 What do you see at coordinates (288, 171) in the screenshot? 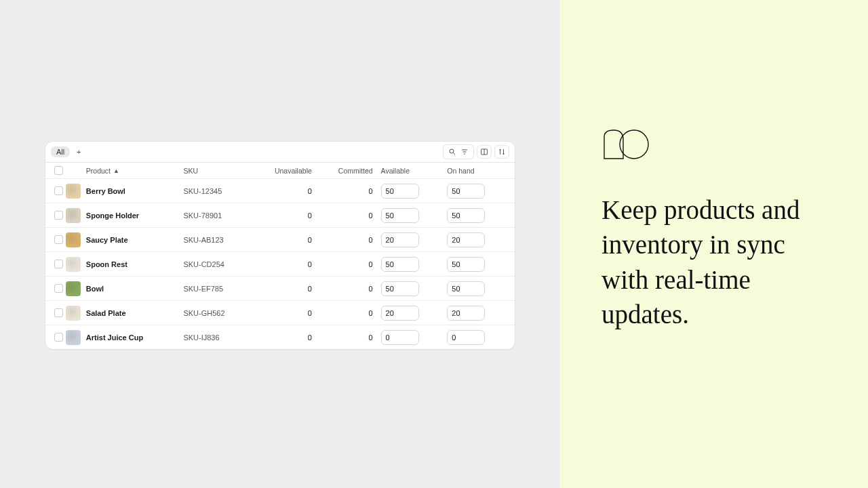
I see `col-header-unavailable: Unavailable` at bounding box center [288, 171].